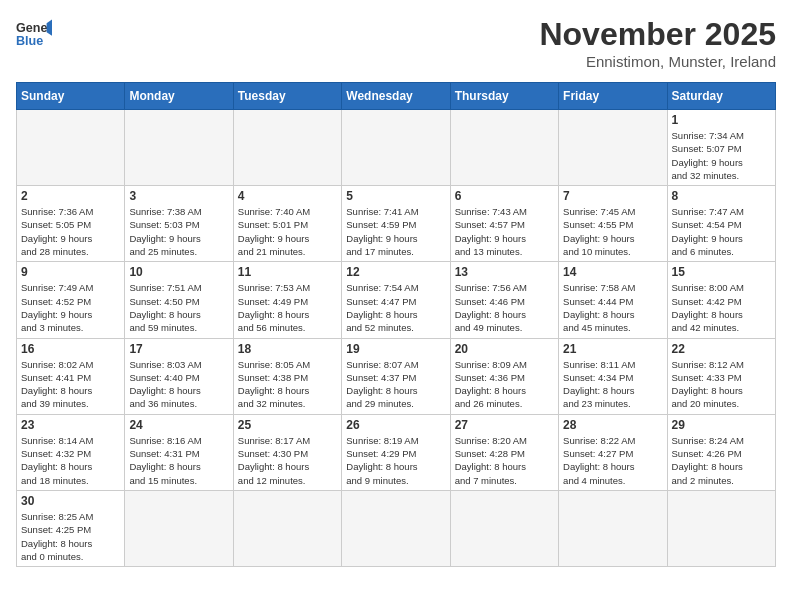 The height and width of the screenshot is (612, 792). Describe the element at coordinates (504, 425) in the screenshot. I see `day-number: 27` at that location.